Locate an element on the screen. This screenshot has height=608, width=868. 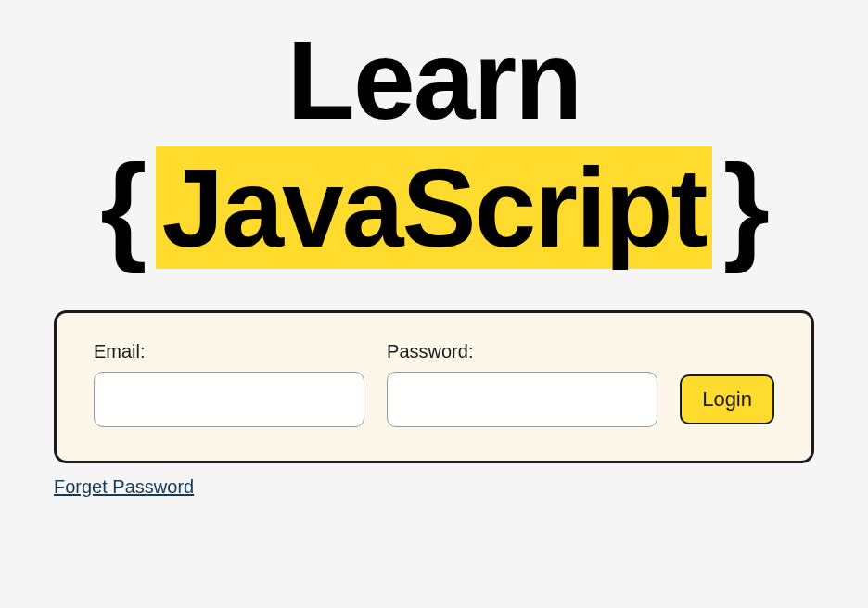
password-field-group: Password: is located at coordinates (522, 384).